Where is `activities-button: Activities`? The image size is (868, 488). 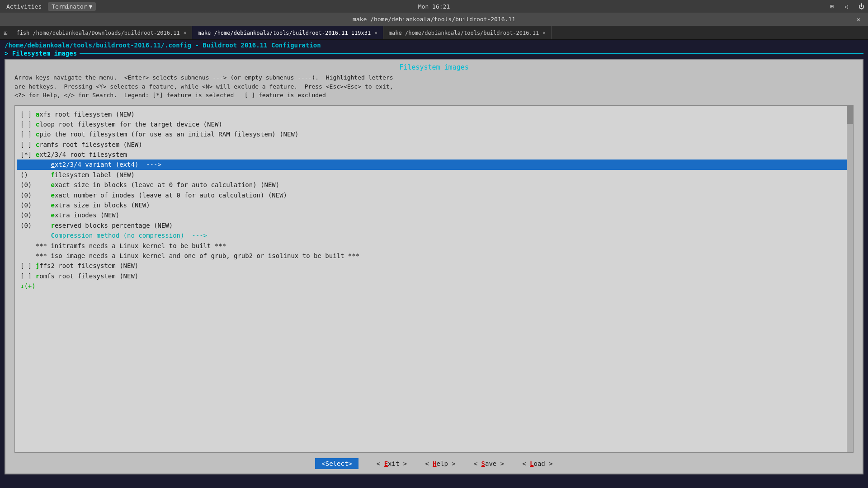
activities-button: Activities is located at coordinates (24, 6).